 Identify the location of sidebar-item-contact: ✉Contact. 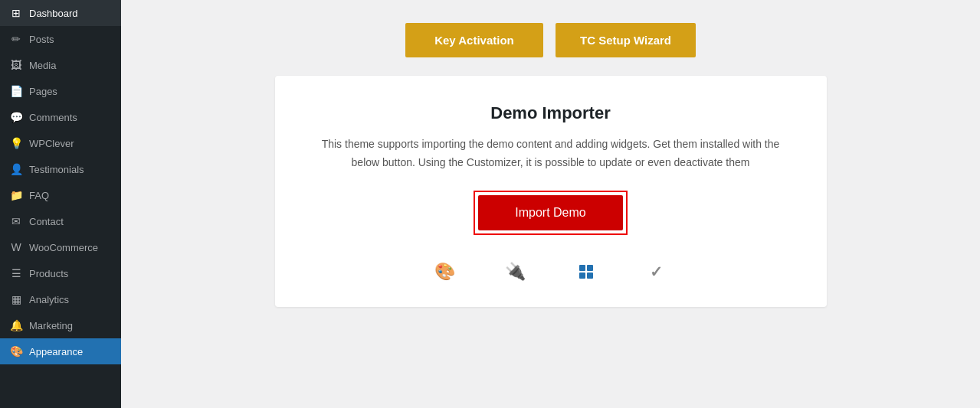
(61, 221).